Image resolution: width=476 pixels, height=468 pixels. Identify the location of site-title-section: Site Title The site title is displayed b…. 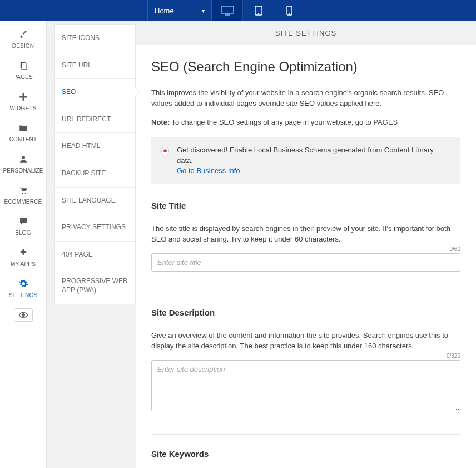
(306, 236).